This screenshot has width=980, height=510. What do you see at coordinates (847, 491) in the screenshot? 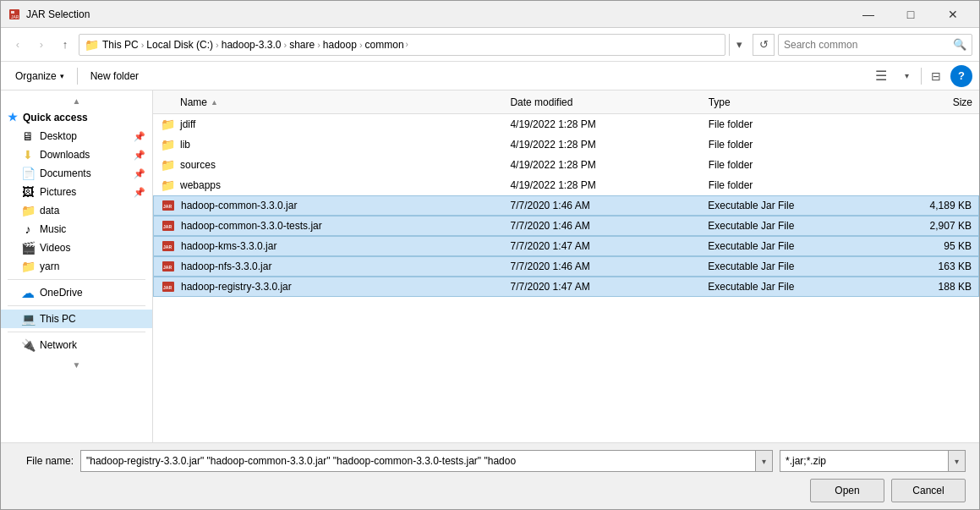
I see `open-button: Open` at bounding box center [847, 491].